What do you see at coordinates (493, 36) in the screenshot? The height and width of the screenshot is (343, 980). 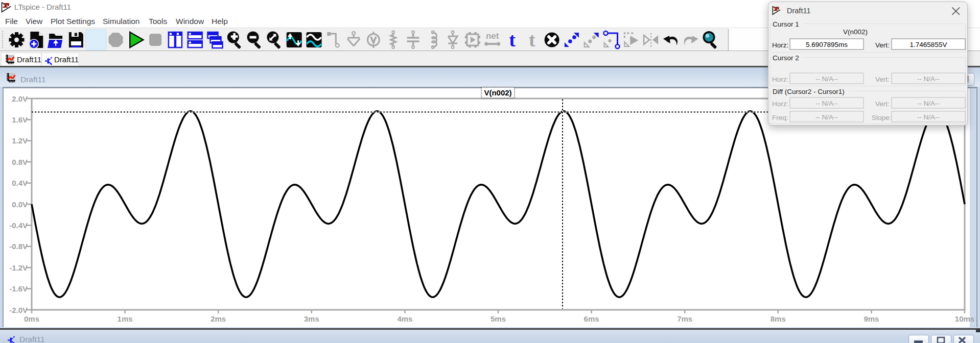 I see `svg-text: net` at bounding box center [493, 36].